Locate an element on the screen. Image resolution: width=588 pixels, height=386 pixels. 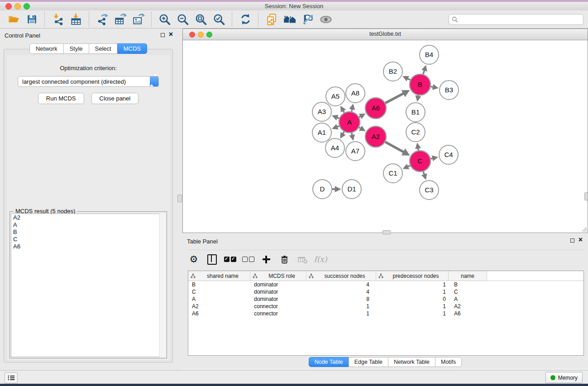
graph-node-B1: B1 is located at coordinates (416, 112).